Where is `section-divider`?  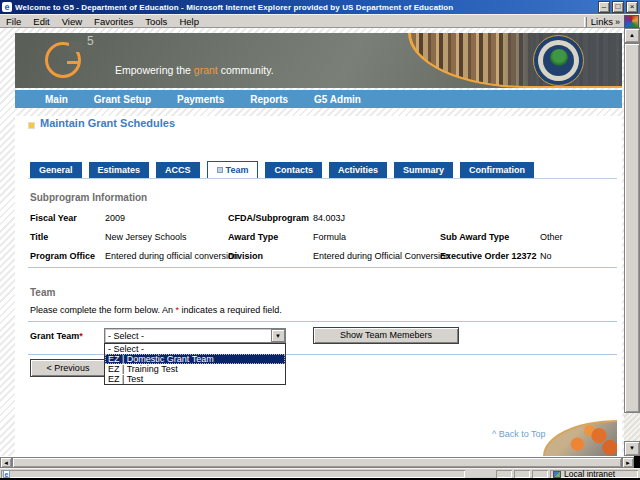
section-divider is located at coordinates (322, 268).